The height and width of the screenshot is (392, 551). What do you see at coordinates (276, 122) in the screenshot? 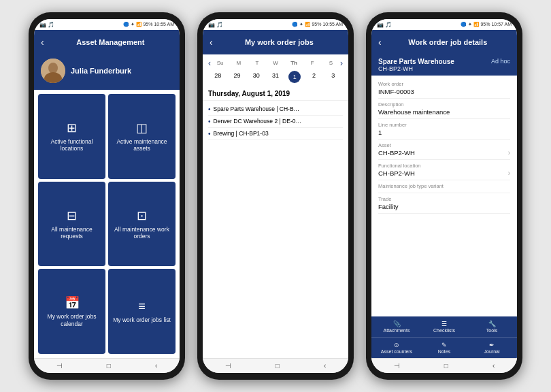
I see `work-item-1: Denver DC Warehouse 2 | DE-0…` at bounding box center [276, 122].